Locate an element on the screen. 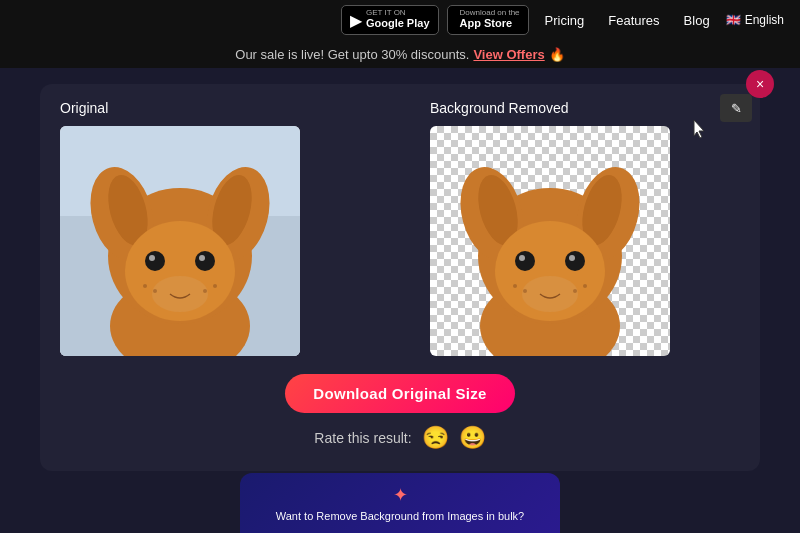 The image size is (800, 533). rate-text: Rate this result: is located at coordinates (362, 438).